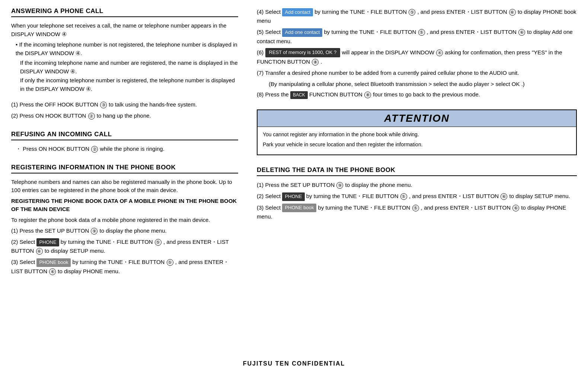 This screenshot has width=588, height=373. Describe the element at coordinates (54, 263) in the screenshot. I see `phonebook-badge-1: PHONE book` at that location.